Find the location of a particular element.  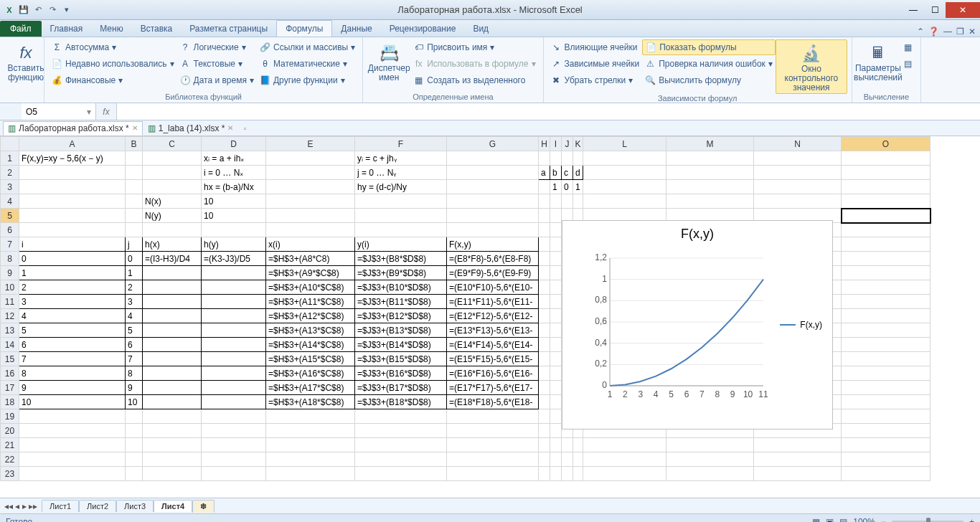

cell-O21 is located at coordinates (886, 445).